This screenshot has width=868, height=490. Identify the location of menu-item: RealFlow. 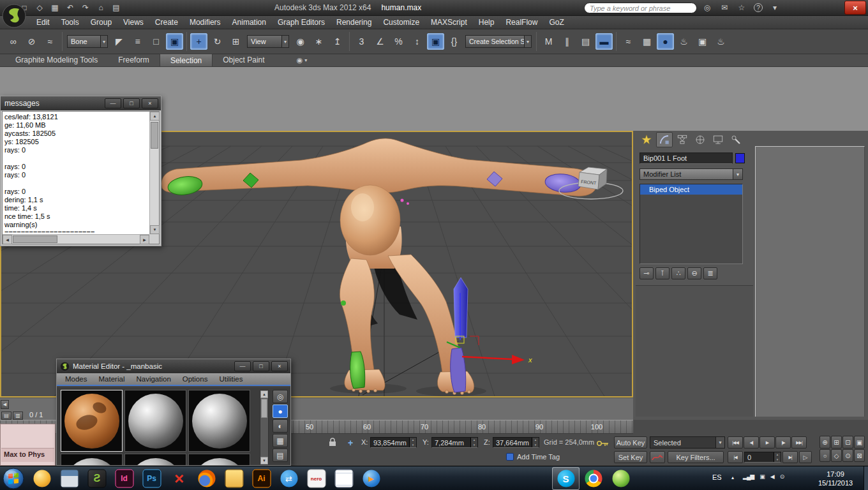
(521, 22).